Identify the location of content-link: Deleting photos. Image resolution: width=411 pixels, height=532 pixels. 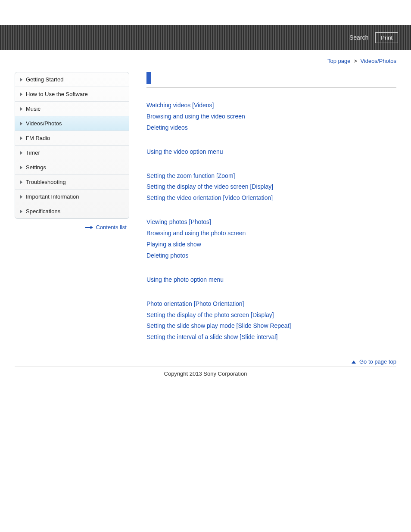
(271, 256).